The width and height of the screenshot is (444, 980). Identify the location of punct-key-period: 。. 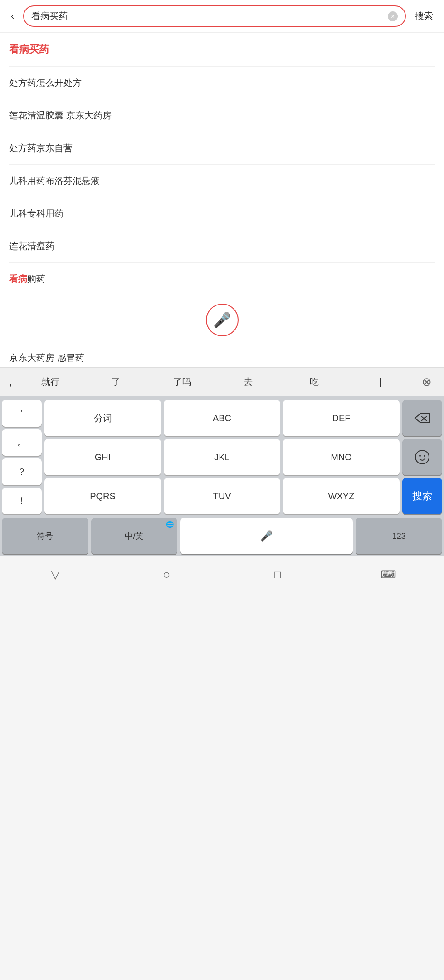
(22, 443).